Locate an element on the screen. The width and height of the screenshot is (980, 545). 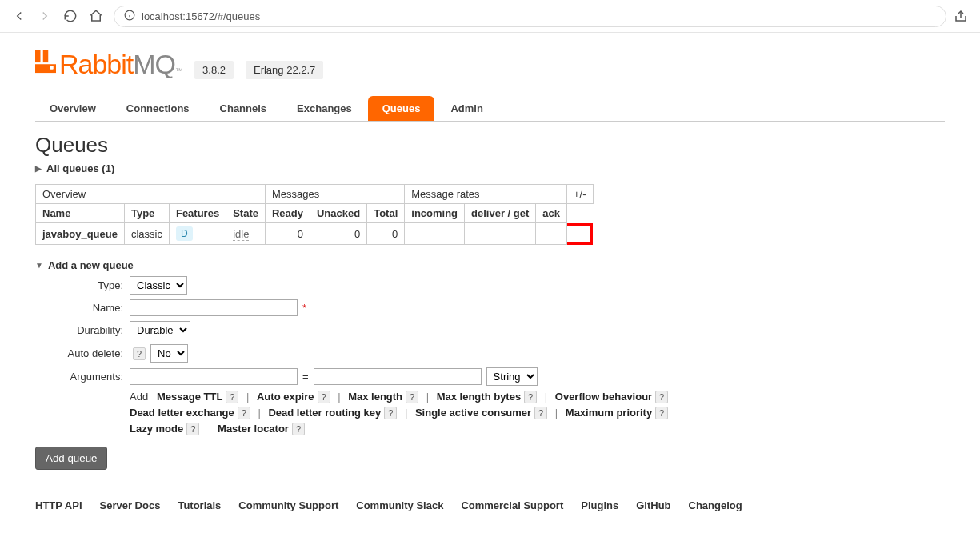
footer-commercial-support: Commercial Support is located at coordinates (512, 506).